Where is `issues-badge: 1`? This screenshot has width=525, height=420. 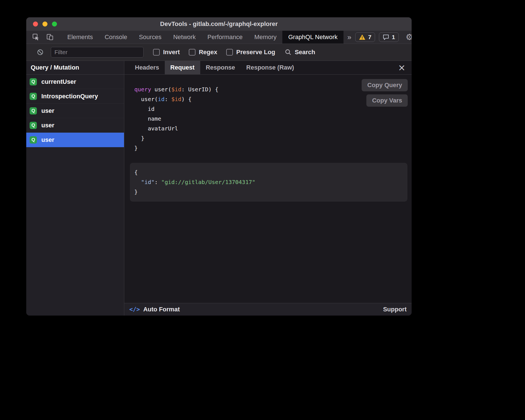
issues-badge: 1 is located at coordinates (389, 37).